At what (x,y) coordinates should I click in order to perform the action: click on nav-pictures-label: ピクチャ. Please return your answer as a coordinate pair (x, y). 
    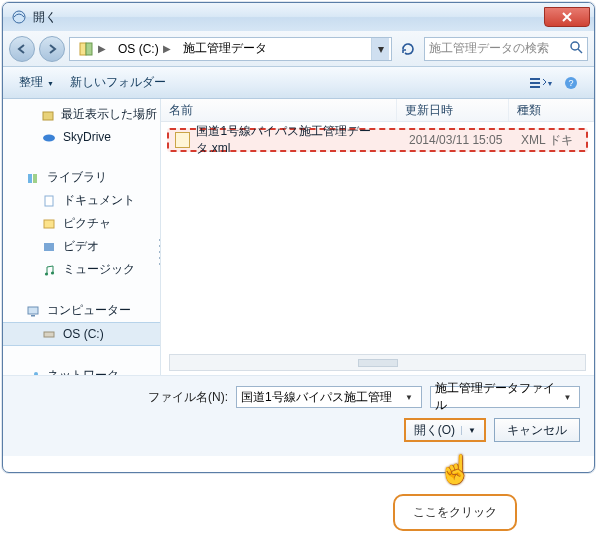
    Looking at the image, I should click on (87, 224).